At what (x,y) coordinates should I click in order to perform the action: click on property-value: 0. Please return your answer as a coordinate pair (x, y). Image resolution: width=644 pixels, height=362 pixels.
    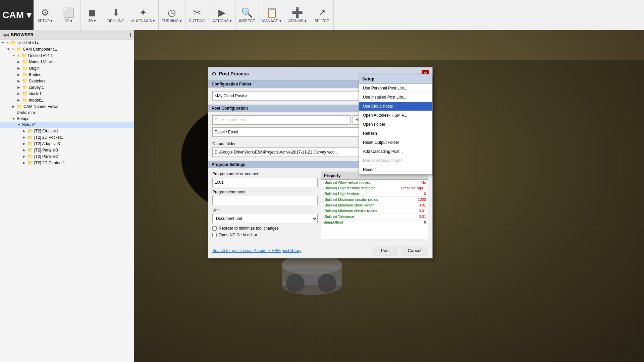
    Looking at the image, I should click on (413, 222).